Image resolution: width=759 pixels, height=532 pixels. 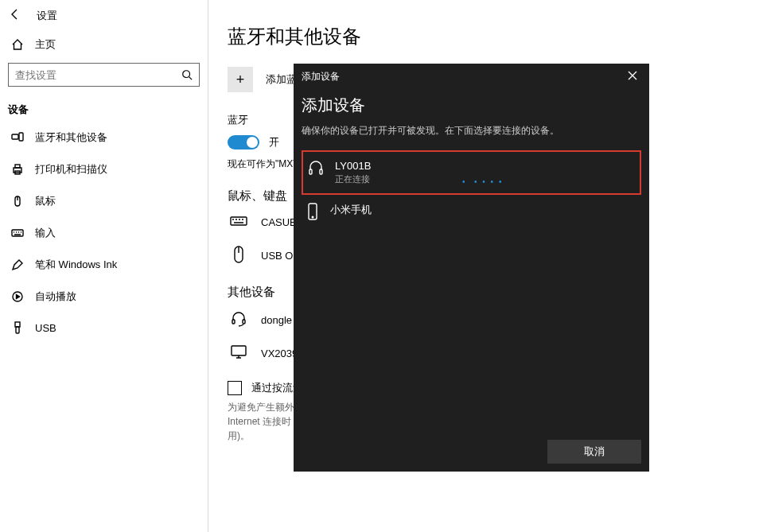 I want to click on search-input, so click(x=99, y=75).